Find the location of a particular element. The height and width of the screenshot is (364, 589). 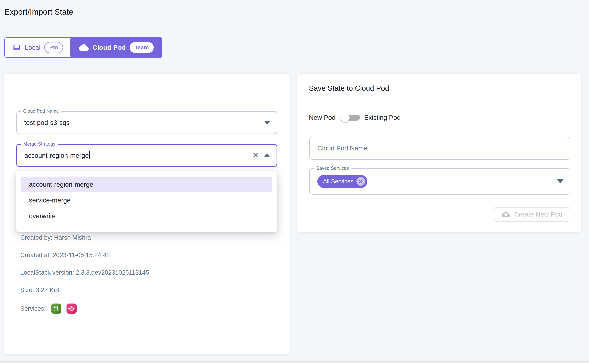

merge-strategy-input: Merge Strategy account-region-merge ✕ is located at coordinates (147, 156).